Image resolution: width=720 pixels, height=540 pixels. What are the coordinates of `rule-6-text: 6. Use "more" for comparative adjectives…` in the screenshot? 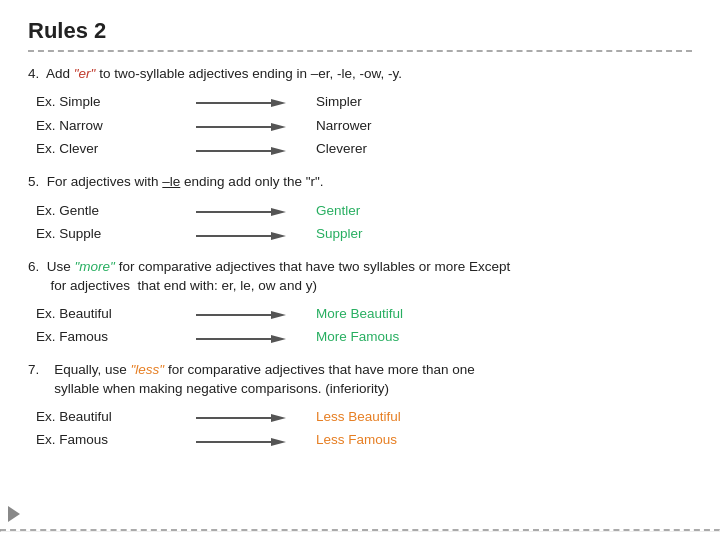 It's located at (360, 276).